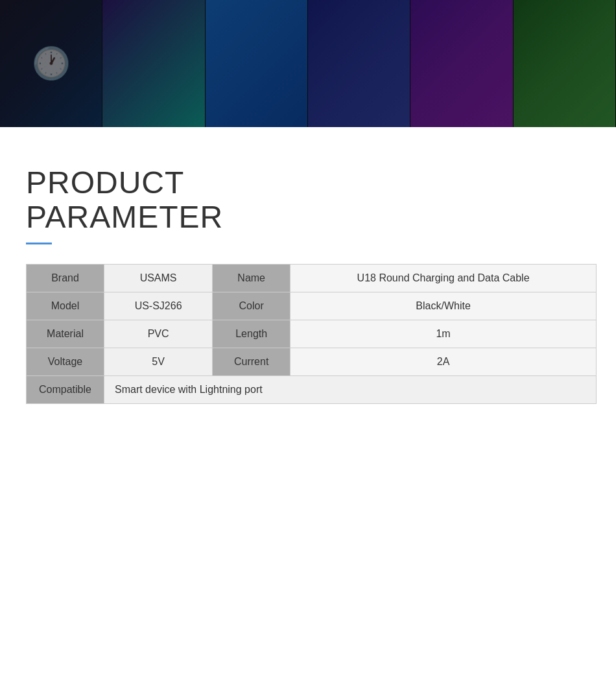  I want to click on value-voltage: 5V, so click(158, 362).